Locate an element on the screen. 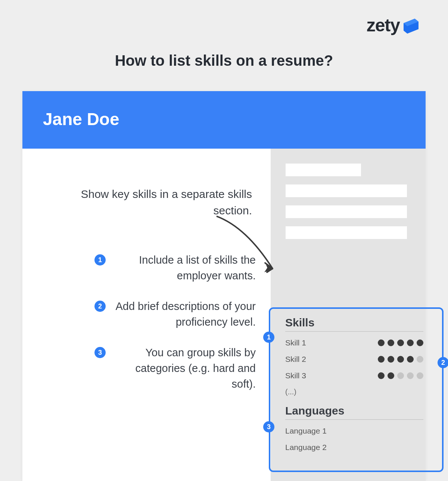 This screenshot has width=448, height=481. skill-row: Skill 3 is located at coordinates (354, 376).